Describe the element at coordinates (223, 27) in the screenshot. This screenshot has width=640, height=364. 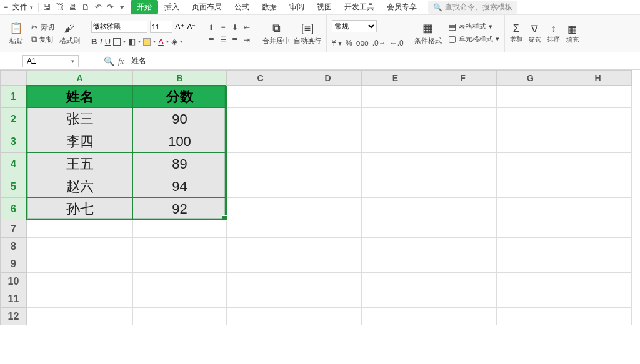
I see `align-middle-icon: ≡` at that location.